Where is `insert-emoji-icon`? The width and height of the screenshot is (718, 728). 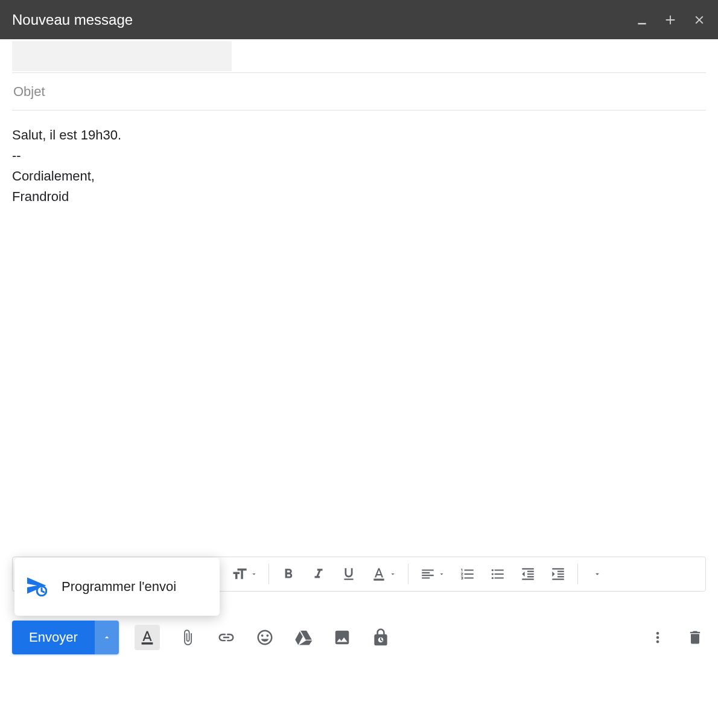 insert-emoji-icon is located at coordinates (265, 637).